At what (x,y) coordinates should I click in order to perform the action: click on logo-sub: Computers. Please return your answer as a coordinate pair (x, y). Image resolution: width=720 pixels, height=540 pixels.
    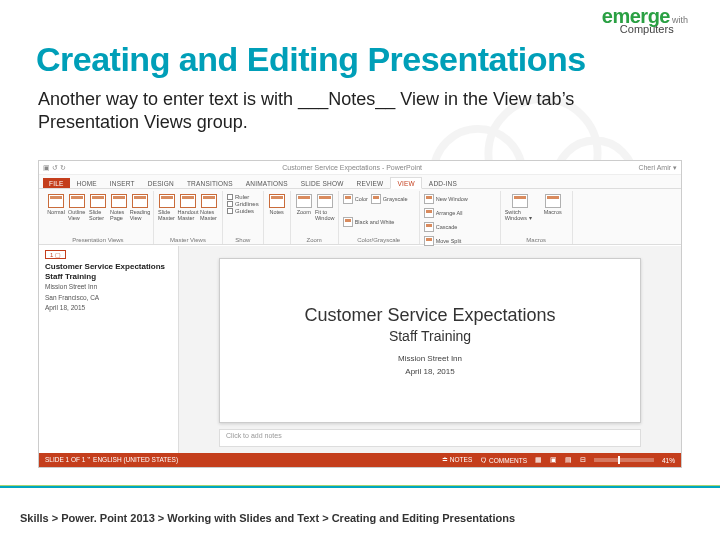
    Looking at the image, I should click on (654, 30).